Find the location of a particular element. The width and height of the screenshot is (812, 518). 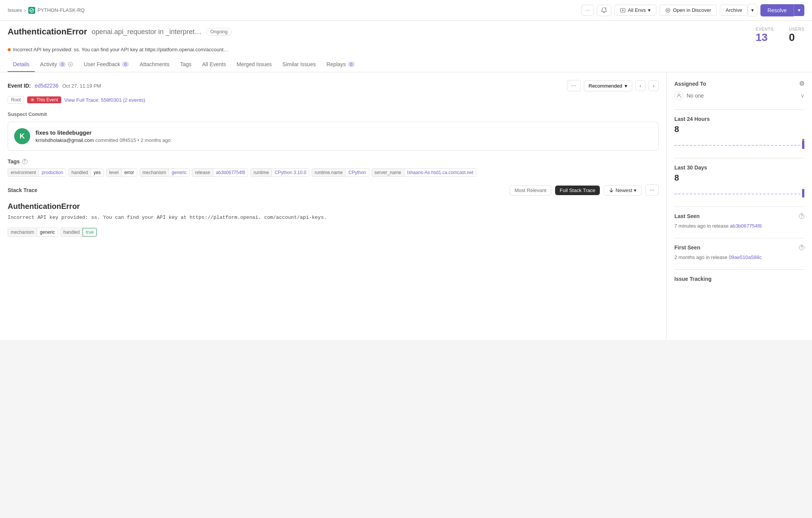

archive-resolve-group: Archive ▾ is located at coordinates (739, 10).